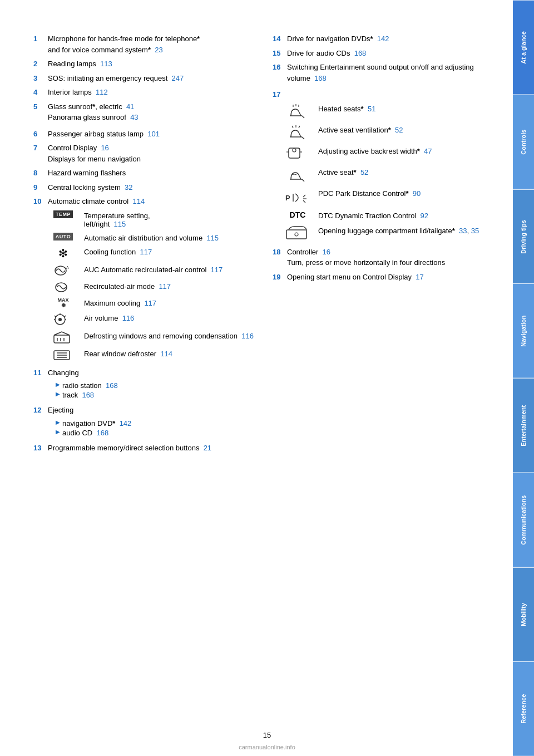  What do you see at coordinates (90, 385) in the screenshot?
I see `bullet-radio-text: radio station 168` at bounding box center [90, 385].